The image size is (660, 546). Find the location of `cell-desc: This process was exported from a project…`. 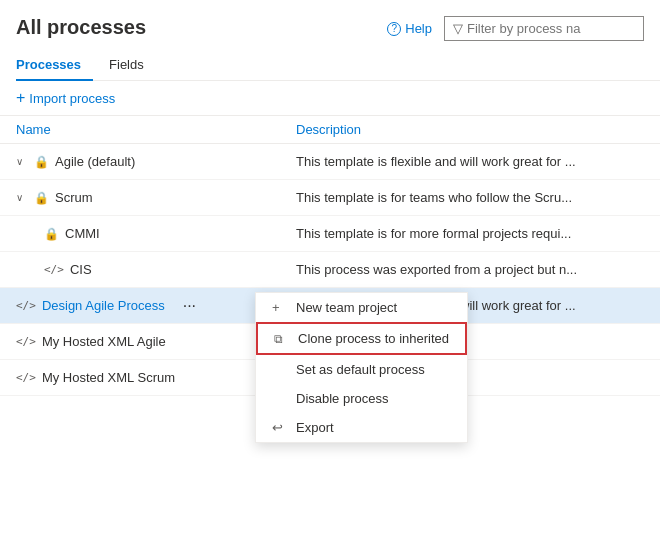

cell-desc: This process was exported from a project… is located at coordinates (470, 270).